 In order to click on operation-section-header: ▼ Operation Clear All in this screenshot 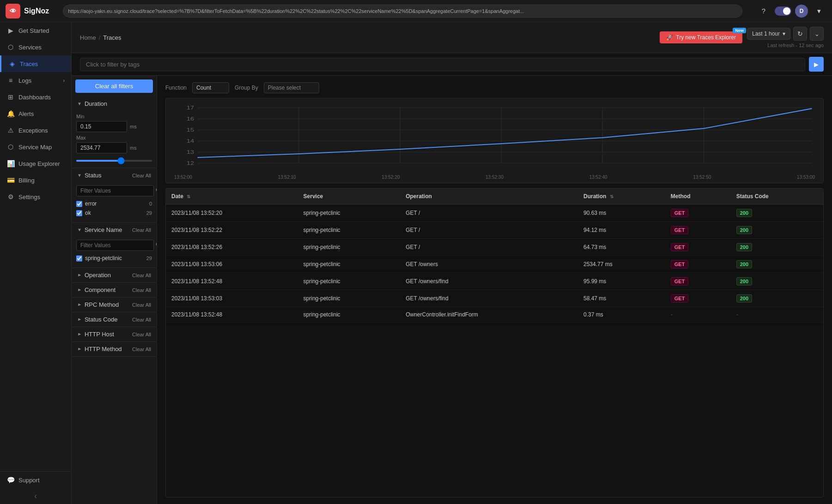, I will do `click(114, 275)`.